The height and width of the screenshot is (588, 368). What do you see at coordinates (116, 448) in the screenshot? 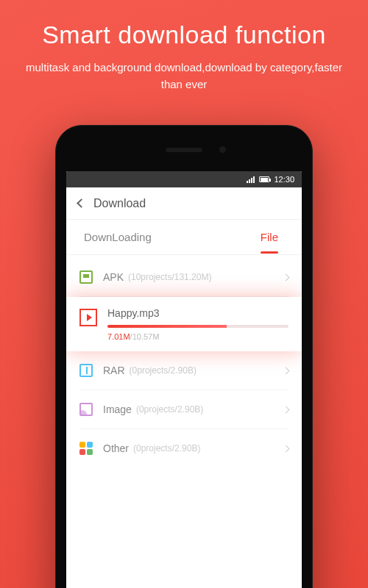
I see `category-label: Other` at bounding box center [116, 448].